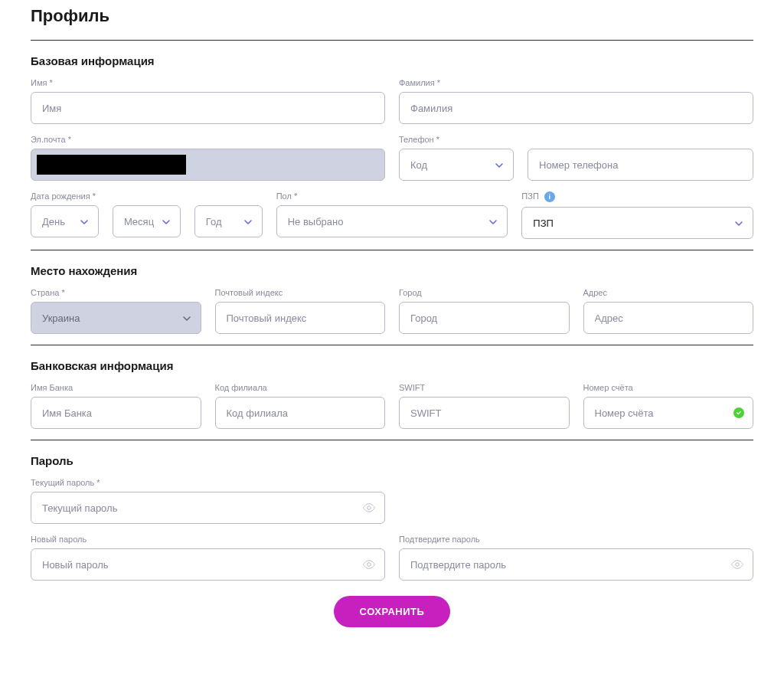 This screenshot has height=674, width=784. Describe the element at coordinates (484, 318) in the screenshot. I see `city-input` at that location.